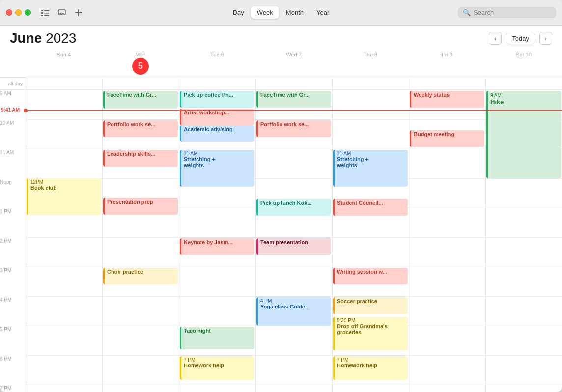 The image size is (562, 392). Describe the element at coordinates (546, 38) in the screenshot. I see `next-week-button: ›` at that location.